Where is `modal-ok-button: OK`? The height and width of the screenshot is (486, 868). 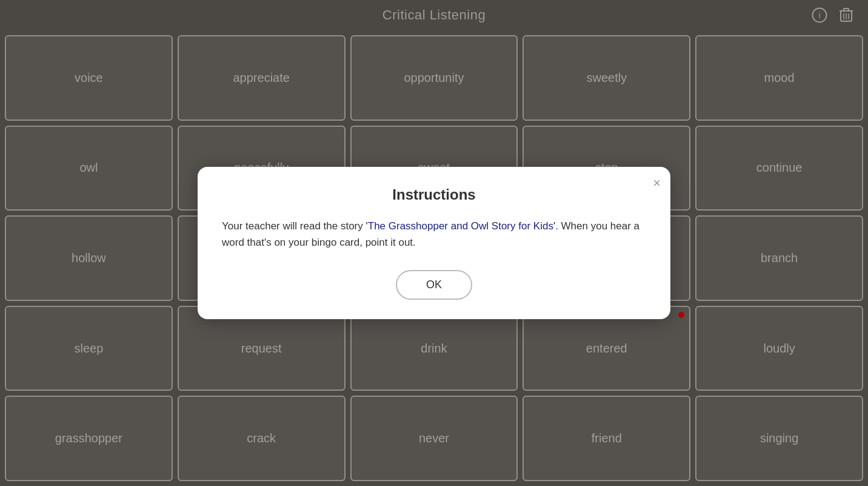
modal-ok-button: OK is located at coordinates (434, 285).